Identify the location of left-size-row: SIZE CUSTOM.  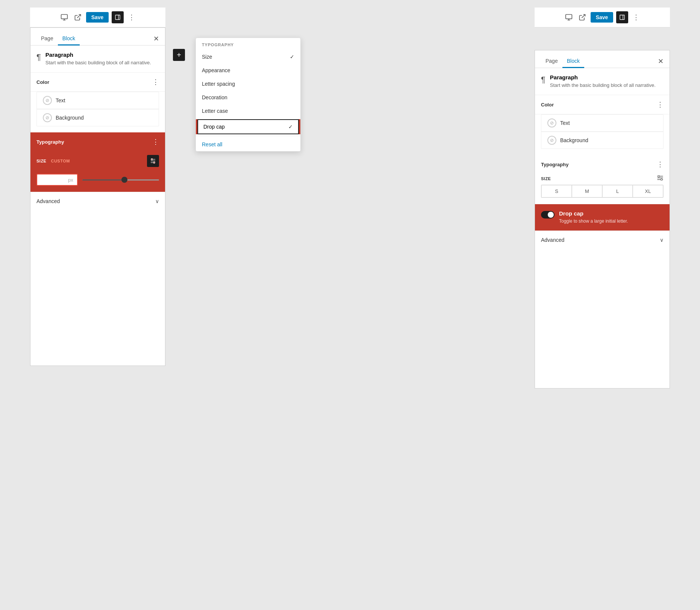
(98, 161).